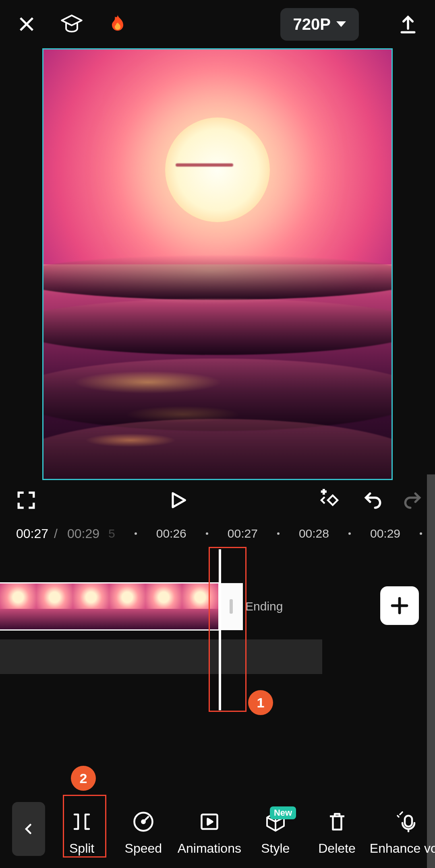  What do you see at coordinates (320, 24) in the screenshot?
I see `resolution-selector: 720P` at bounding box center [320, 24].